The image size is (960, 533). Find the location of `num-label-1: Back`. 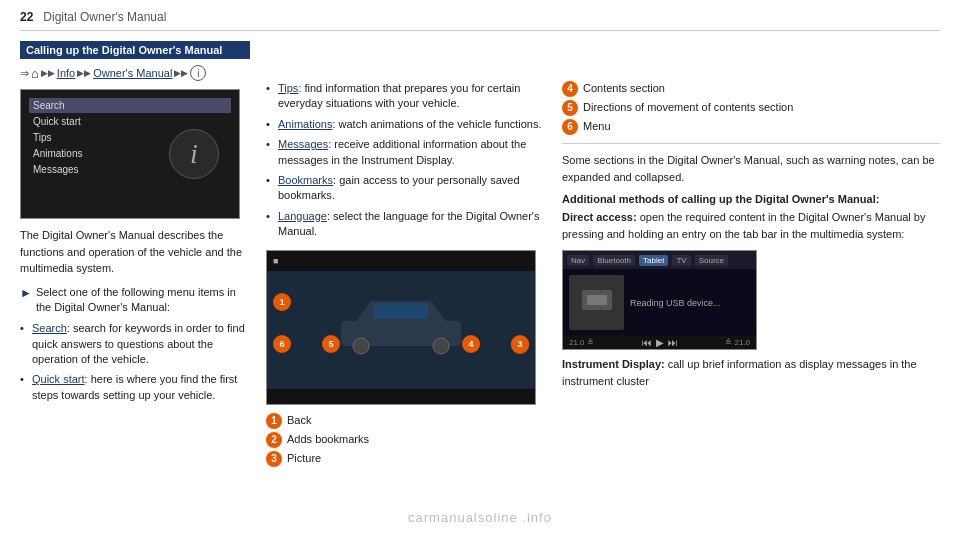

num-label-1: Back is located at coordinates (299, 420).